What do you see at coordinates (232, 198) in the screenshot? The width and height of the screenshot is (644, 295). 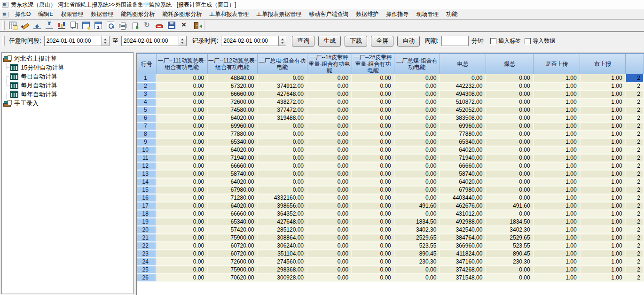 I see `table-cell: 71280.00` at bounding box center [232, 198].